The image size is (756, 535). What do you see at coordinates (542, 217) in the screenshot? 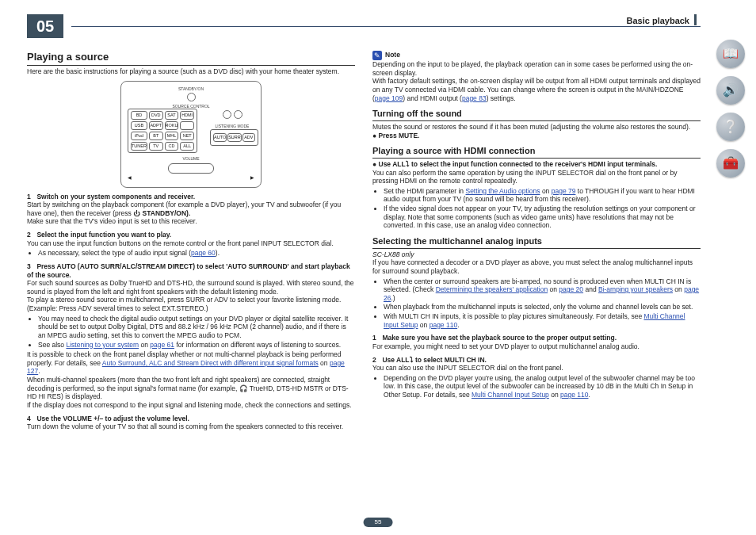
I see `hdmi-li2: If the video signal does not appear on y…` at bounding box center [542, 217].